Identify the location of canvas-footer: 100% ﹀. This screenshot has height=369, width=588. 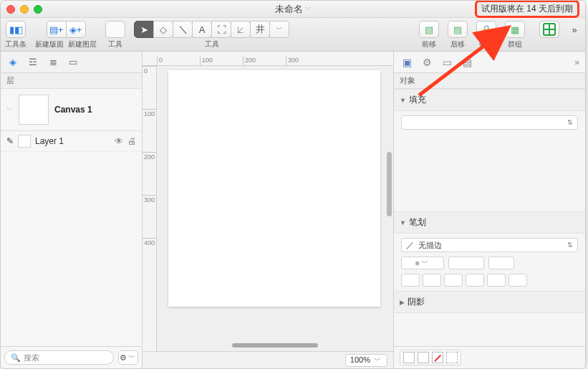
(268, 360).